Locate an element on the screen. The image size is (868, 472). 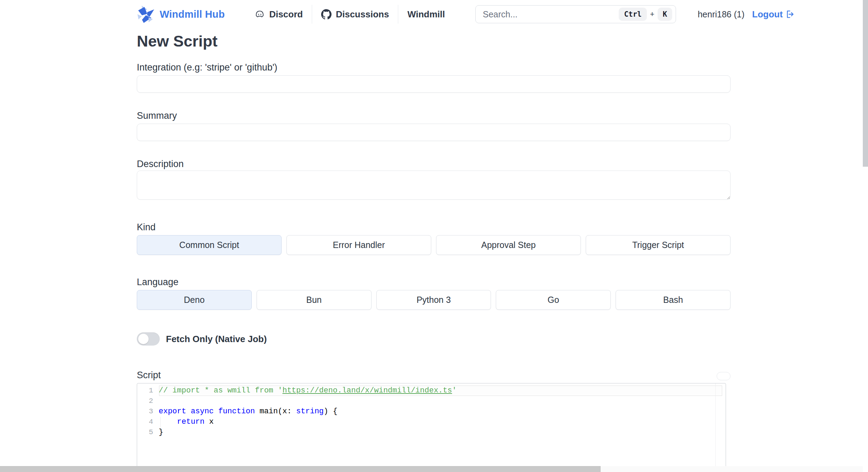
nav-item-windmill: Windmill is located at coordinates (426, 15).